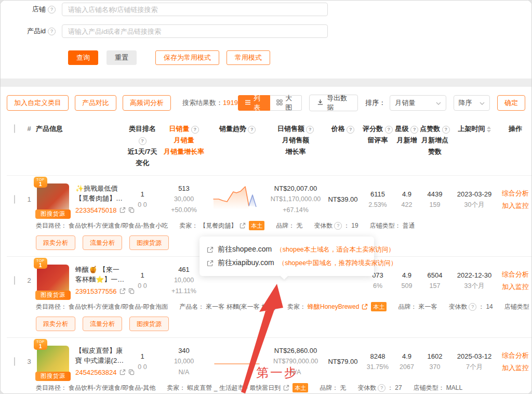  Describe the element at coordinates (96, 103) in the screenshot. I see `product-compare-button: 产品对比` at that location.